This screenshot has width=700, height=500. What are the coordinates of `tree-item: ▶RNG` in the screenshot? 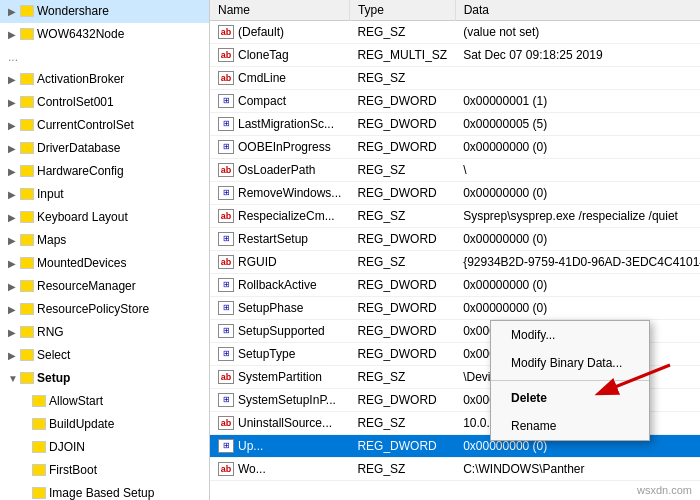 It's located at (104, 332).